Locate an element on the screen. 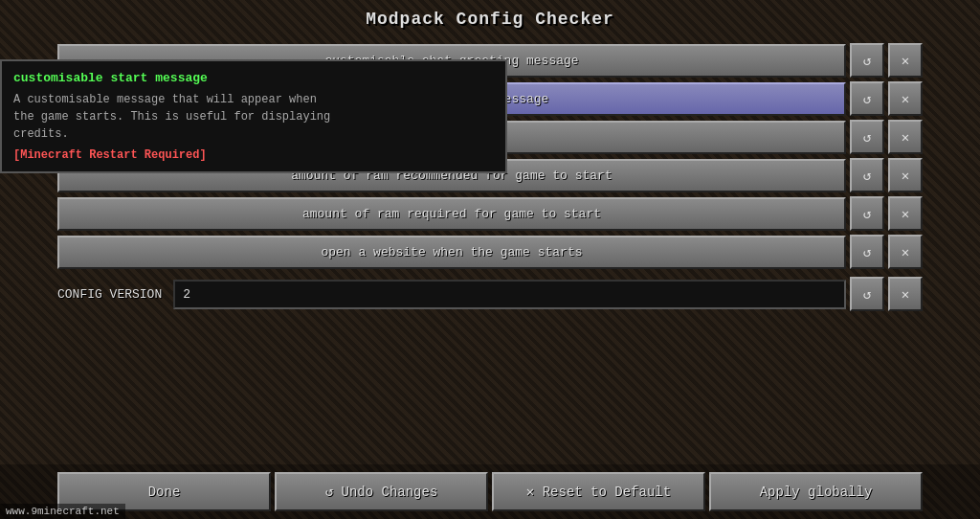 The width and height of the screenshot is (980, 519). reset-icon-6: ↺ is located at coordinates (867, 252).